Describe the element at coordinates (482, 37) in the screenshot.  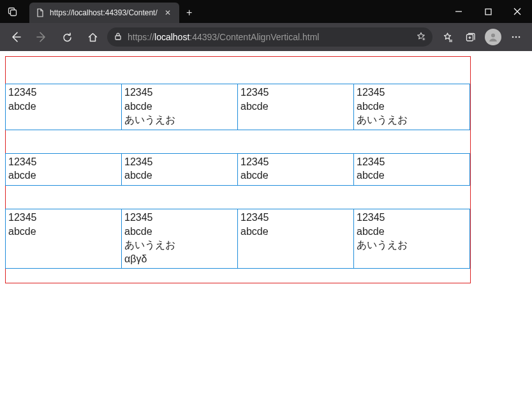
I see `toolbar-right` at that location.